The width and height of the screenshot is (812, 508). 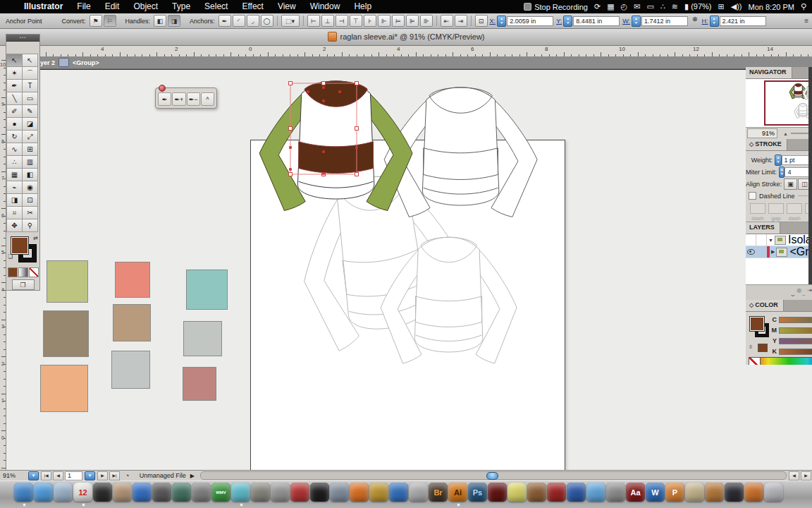 I want to click on distribute-button-1: ⇥, so click(x=461, y=21).